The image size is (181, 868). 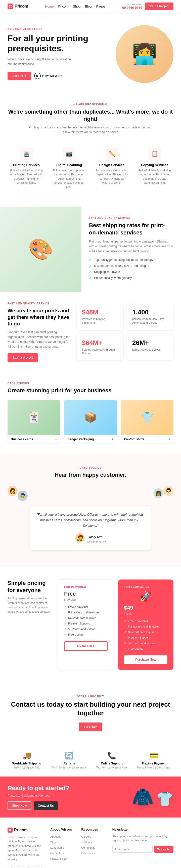 What do you see at coordinates (25, 848) in the screenshot?
I see `footer-description: Pricom makes it easy to print, fulfill, …` at bounding box center [25, 848].